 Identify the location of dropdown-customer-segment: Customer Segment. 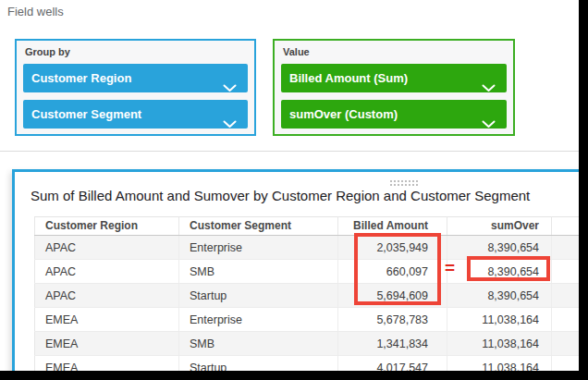
(135, 115).